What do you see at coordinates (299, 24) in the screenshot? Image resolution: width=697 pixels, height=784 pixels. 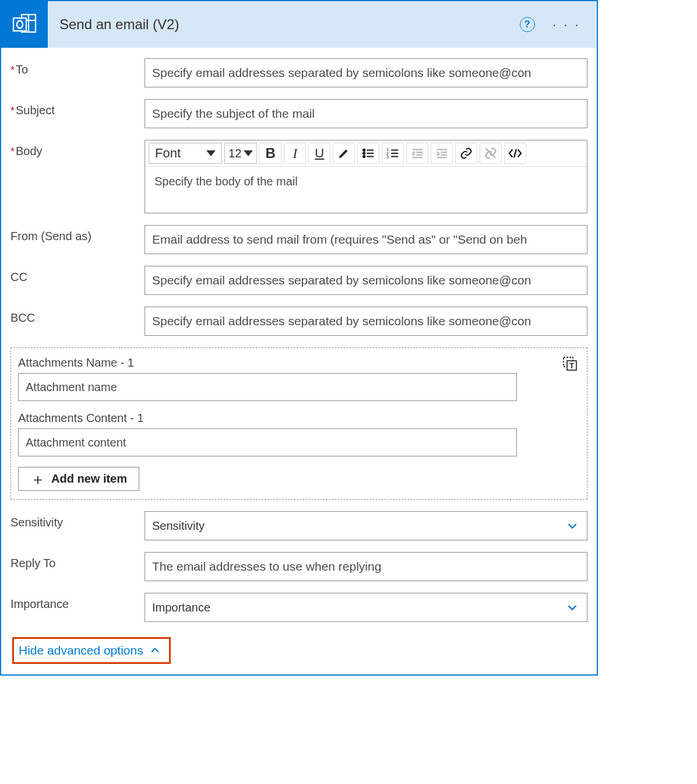 I see `card-header: Send an email (V2) ? · · ·` at bounding box center [299, 24].